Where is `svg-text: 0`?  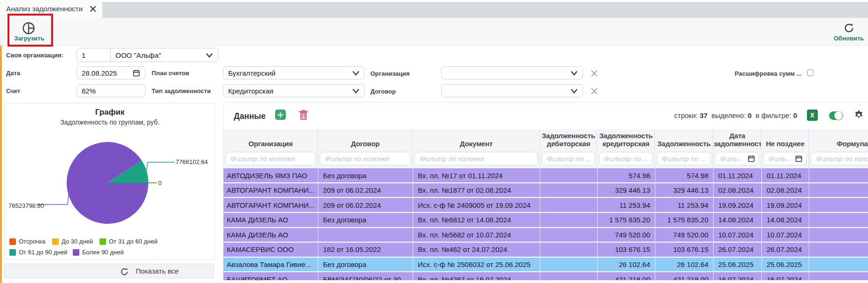
svg-text: 0 is located at coordinates (160, 183).